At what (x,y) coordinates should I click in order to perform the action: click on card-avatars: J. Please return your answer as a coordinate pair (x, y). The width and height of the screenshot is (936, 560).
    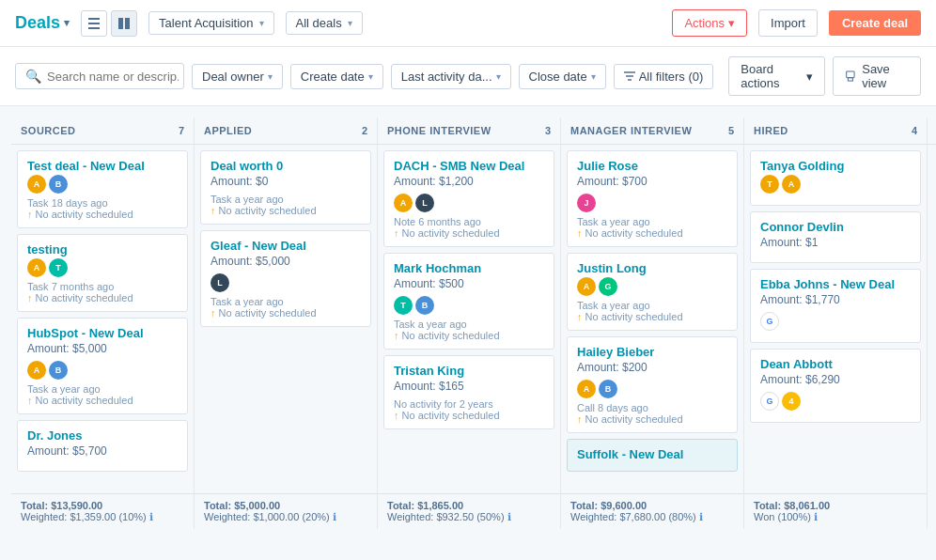
    Looking at the image, I should click on (652, 203).